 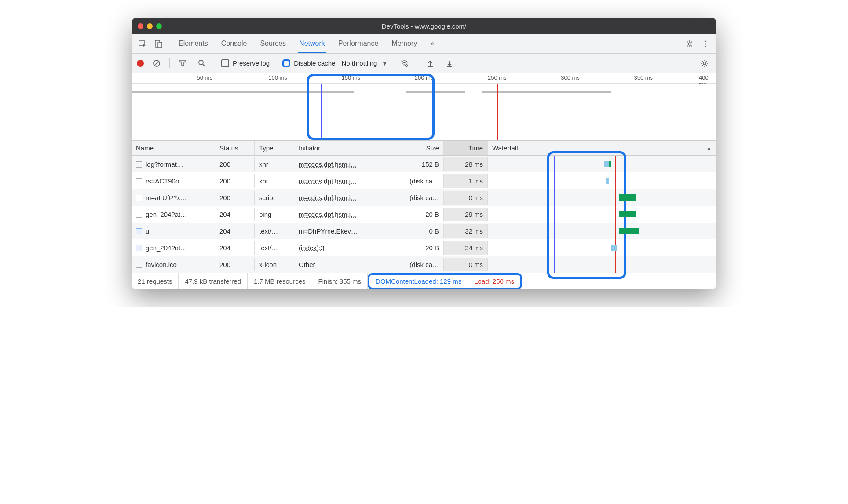 What do you see at coordinates (424, 264) in the screenshot?
I see `table-row: favicon.ico200x-iconOther(disk ca…0 ms` at bounding box center [424, 264].